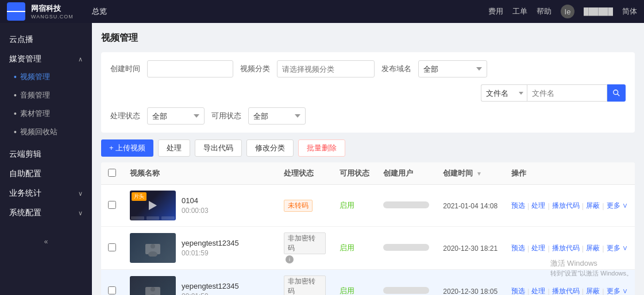  What do you see at coordinates (520, 11) in the screenshot?
I see `nav-ticket: 工单` at bounding box center [520, 11].